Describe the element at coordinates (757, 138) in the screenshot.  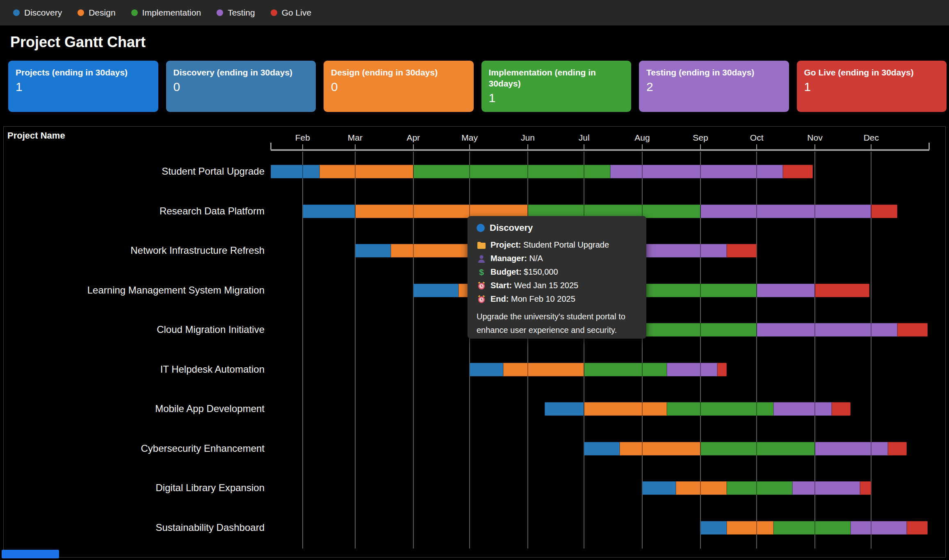
I see `month-label-oct: Oct` at that location.